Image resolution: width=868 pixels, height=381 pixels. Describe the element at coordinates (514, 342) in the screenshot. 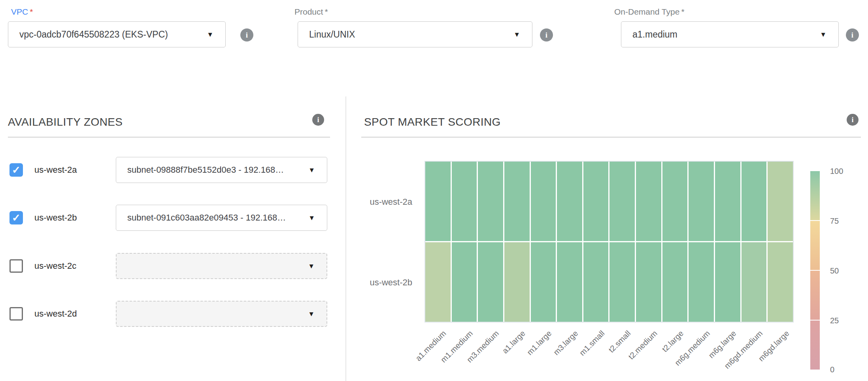

I see `heatmap-column-label: a1.large` at that location.